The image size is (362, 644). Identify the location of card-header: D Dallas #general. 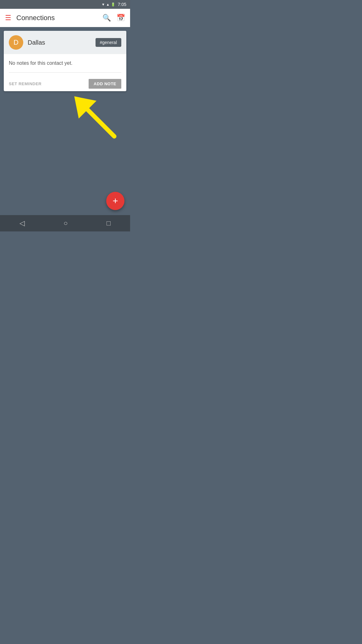
(65, 42).